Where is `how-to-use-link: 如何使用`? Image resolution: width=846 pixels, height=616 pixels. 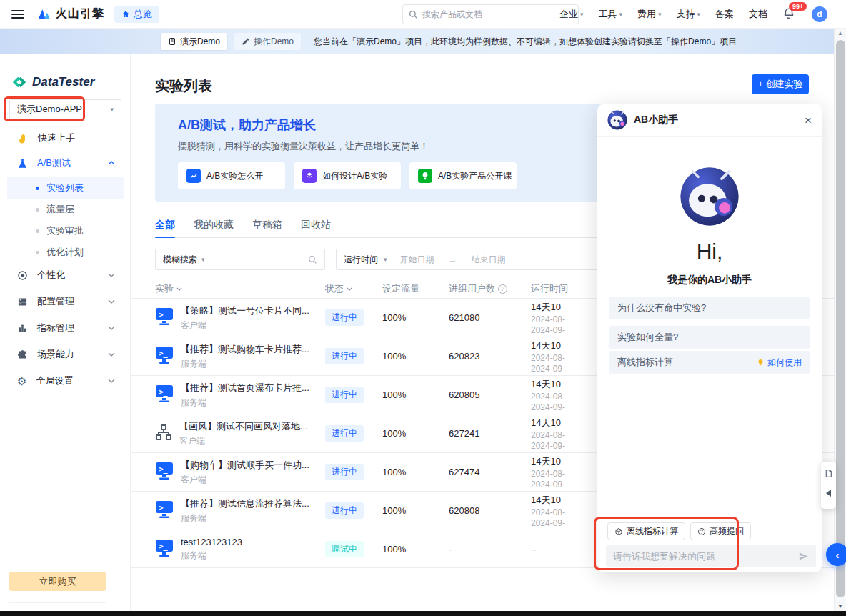 how-to-use-link: 如何使用 is located at coordinates (779, 363).